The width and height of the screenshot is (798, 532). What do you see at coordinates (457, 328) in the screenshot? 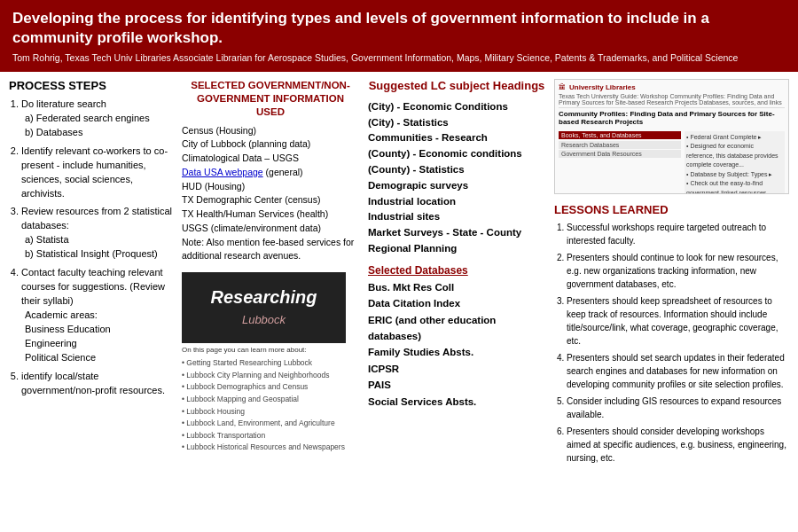
I see `selected-db-item: ERIC (and other education databases)` at bounding box center [457, 328].